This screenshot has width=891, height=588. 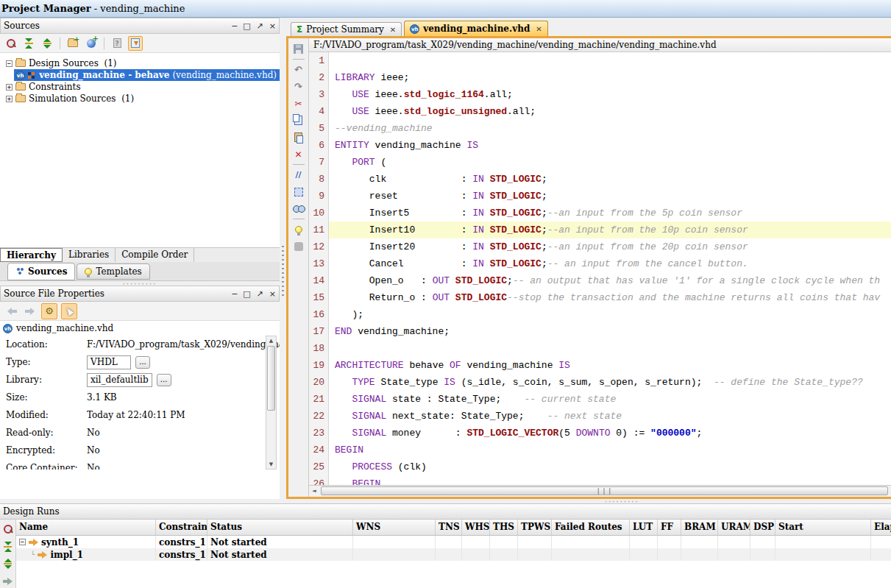 I want to click on tab-vending-machine-vhd: vh vending_machine.vhd ✕, so click(x=475, y=28).